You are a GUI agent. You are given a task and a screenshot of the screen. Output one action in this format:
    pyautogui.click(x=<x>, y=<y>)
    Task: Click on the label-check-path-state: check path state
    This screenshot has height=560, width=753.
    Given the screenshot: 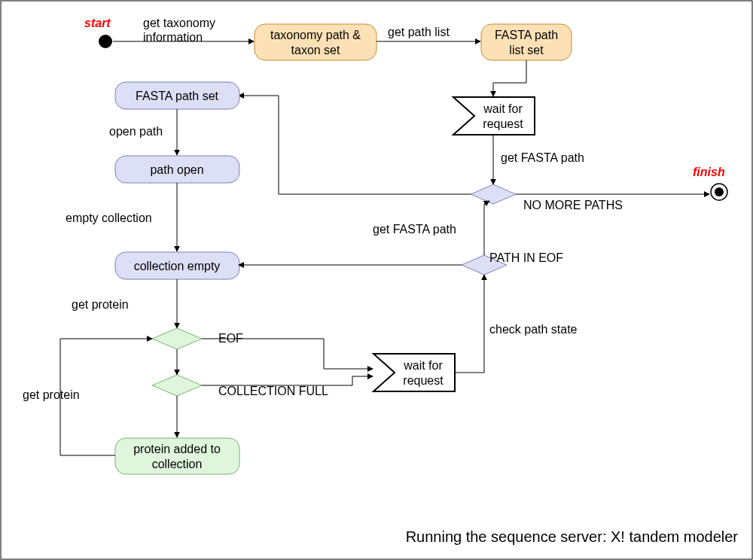 What is the action you would take?
    pyautogui.click(x=533, y=330)
    